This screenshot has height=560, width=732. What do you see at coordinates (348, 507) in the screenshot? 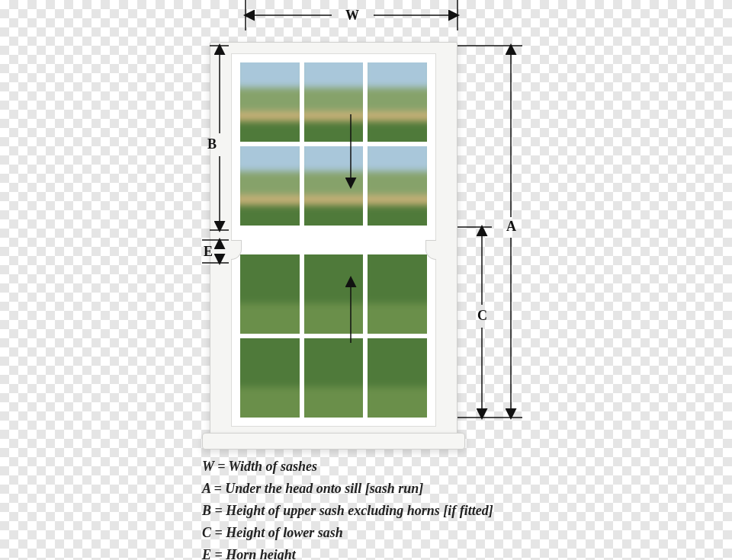
I see `dimension-legend: W = Width of sashes A = Under the head o…` at bounding box center [348, 507].